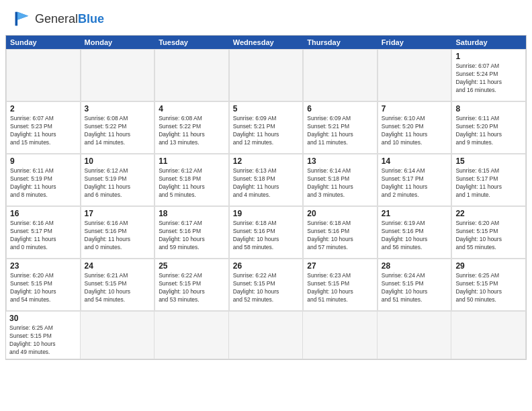 The image size is (532, 411). What do you see at coordinates (415, 161) in the screenshot?
I see `day-number: 14` at bounding box center [415, 161].